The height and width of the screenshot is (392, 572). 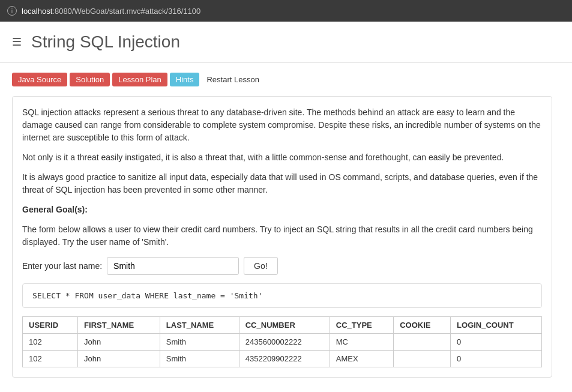 I want to click on java-source-button: Java Source, so click(x=40, y=79).